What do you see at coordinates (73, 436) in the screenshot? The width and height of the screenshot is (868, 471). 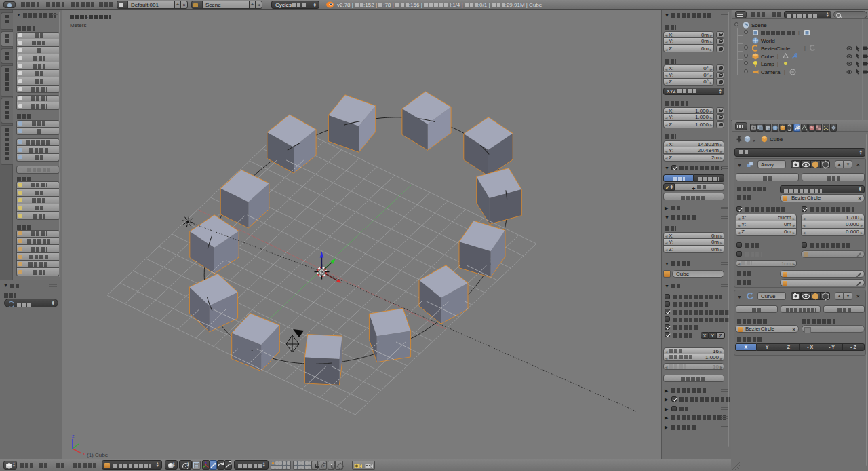 I see `svg-text: z` at bounding box center [73, 436].